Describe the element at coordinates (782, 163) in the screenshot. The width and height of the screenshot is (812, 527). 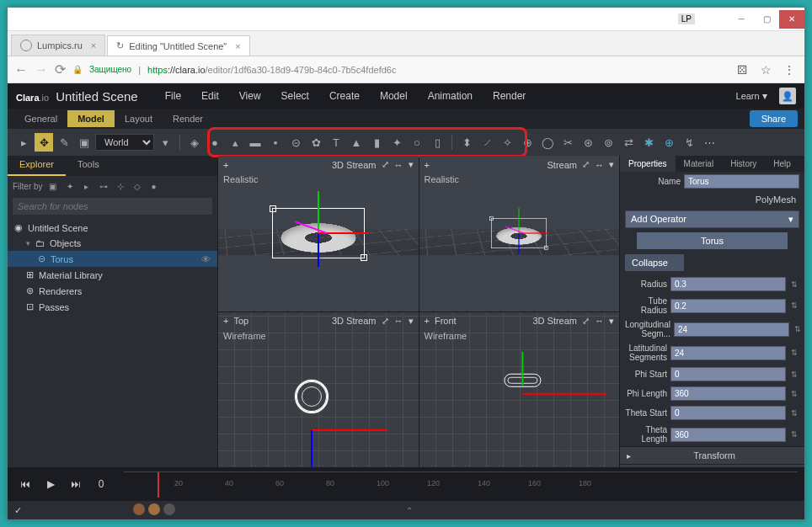
I see `help-tab: Help` at that location.